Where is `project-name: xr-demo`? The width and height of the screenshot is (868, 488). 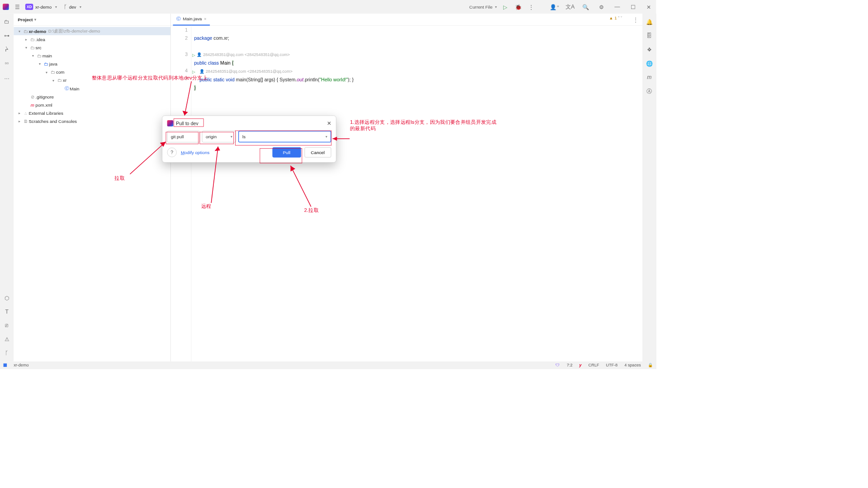 project-name: xr-demo is located at coordinates (43, 6).